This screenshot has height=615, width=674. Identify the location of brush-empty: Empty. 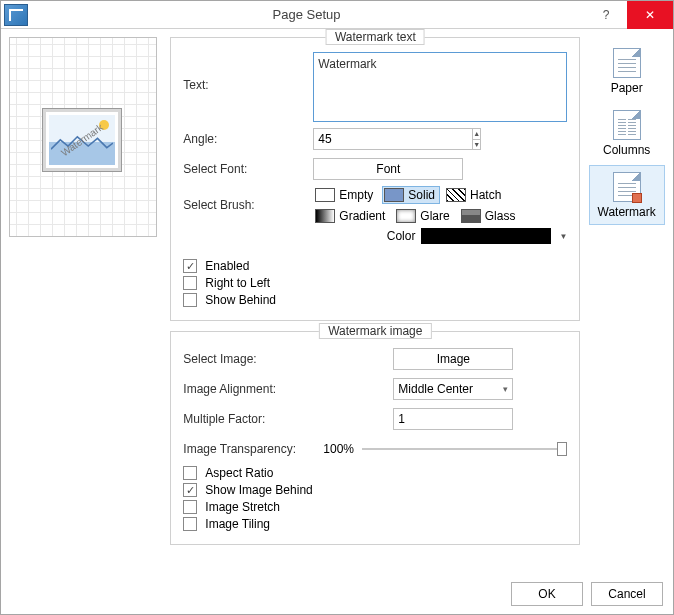
(346, 195).